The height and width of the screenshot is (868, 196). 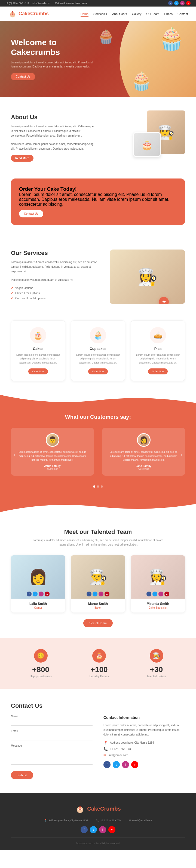 I want to click on service-pies-desc: Lorem ipsum dolor sit amet, consectetur …, so click(x=158, y=359).